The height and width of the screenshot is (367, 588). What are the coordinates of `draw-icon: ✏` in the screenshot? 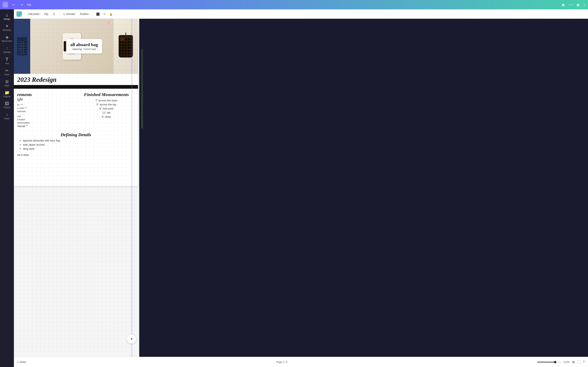 It's located at (7, 70).